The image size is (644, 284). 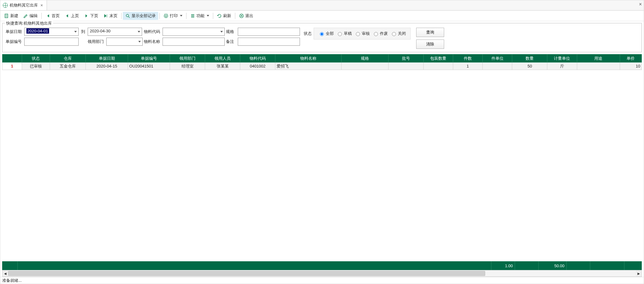 I want to click on status-close-radio: 关闭, so click(x=398, y=34).